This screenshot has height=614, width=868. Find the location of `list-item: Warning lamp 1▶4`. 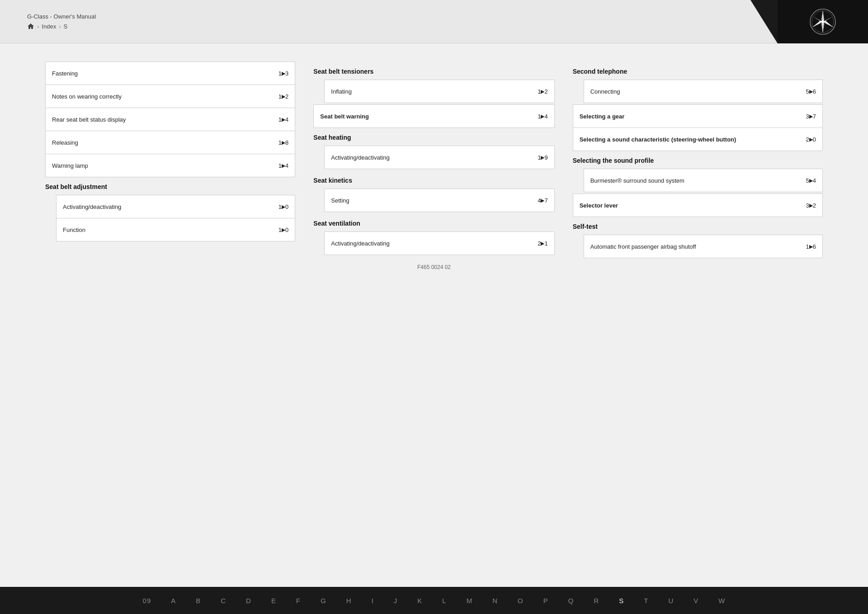

list-item: Warning lamp 1▶4 is located at coordinates (170, 165).